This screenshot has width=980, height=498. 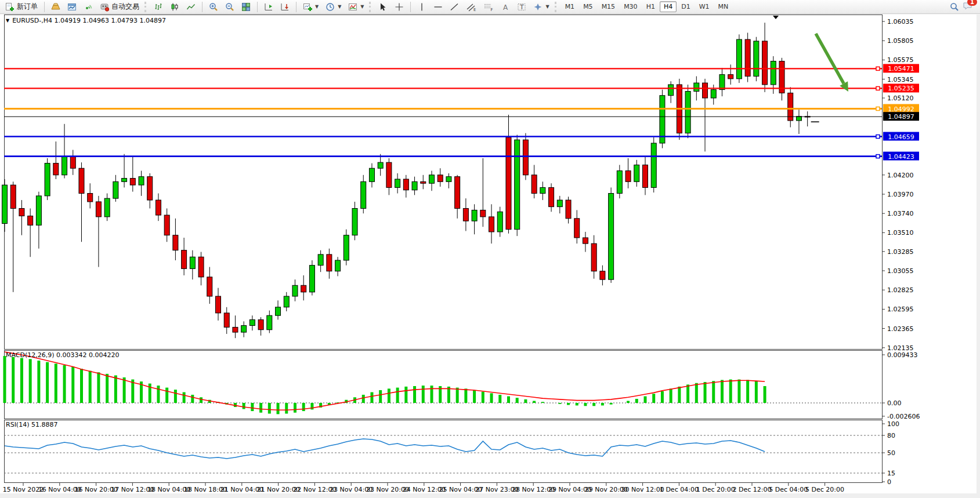 I want to click on vertical-line-icon, so click(x=422, y=7).